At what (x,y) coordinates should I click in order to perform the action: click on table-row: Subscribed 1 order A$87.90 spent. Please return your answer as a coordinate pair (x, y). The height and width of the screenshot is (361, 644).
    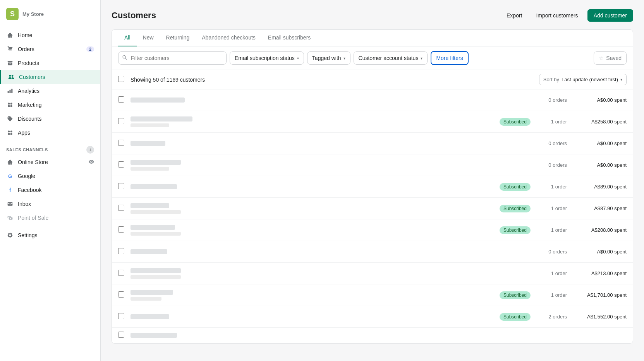
    Looking at the image, I should click on (373, 209).